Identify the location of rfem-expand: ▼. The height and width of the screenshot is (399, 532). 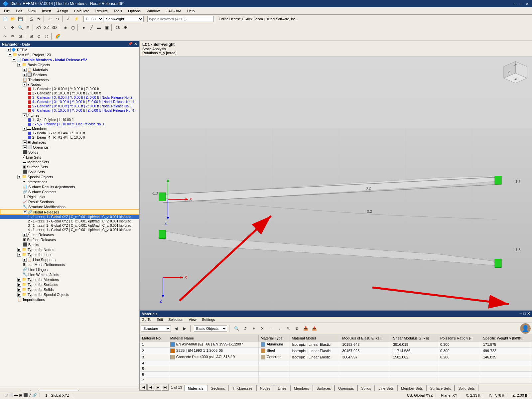
(9, 50).